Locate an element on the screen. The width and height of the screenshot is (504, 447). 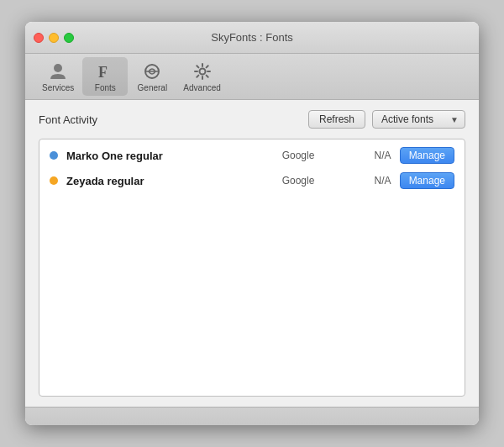
svg-text: F is located at coordinates (102, 72).